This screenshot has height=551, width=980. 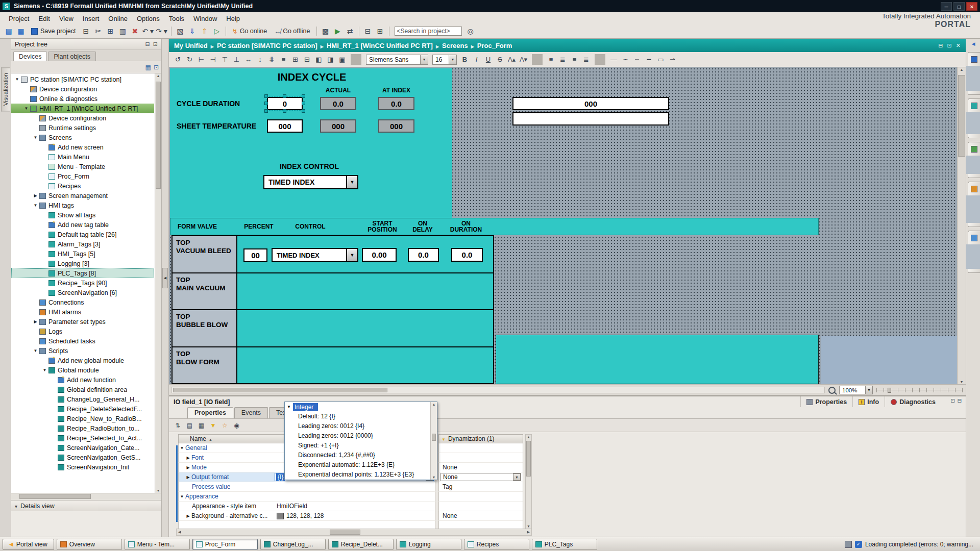 I want to click on inspector-tab: Diagnostics, so click(x=913, y=402).